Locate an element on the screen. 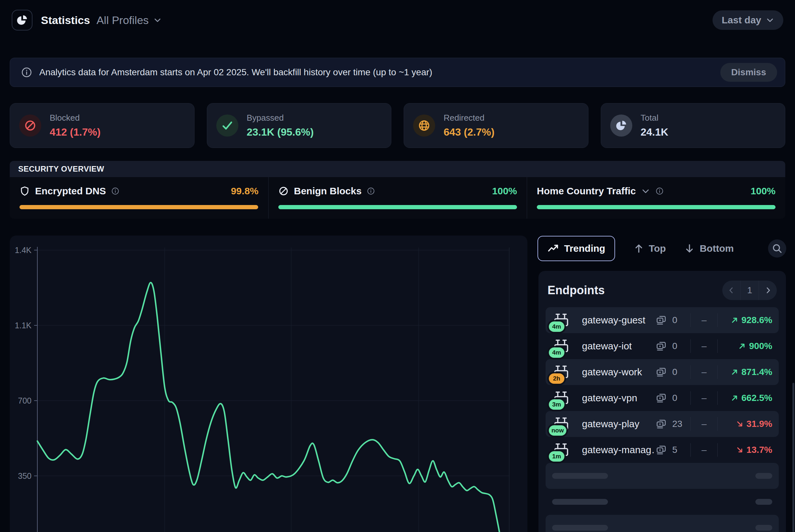  endpoint-row: 4m gateway-iot 0 – 900% is located at coordinates (662, 346).